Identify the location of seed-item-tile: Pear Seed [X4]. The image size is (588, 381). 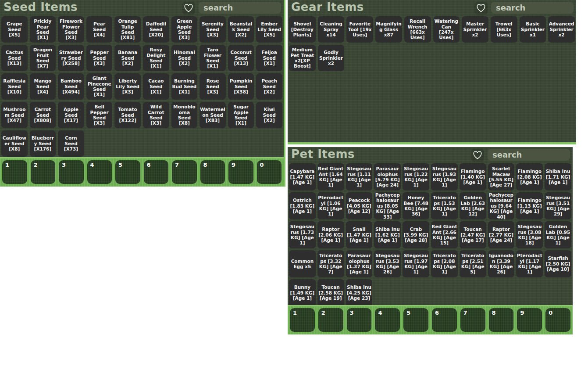
(100, 29).